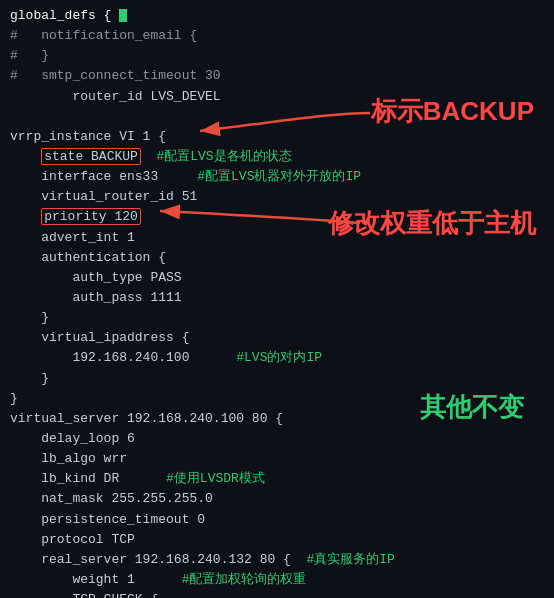  What do you see at coordinates (277, 258) in the screenshot?
I see `line-13: authentication {` at bounding box center [277, 258].